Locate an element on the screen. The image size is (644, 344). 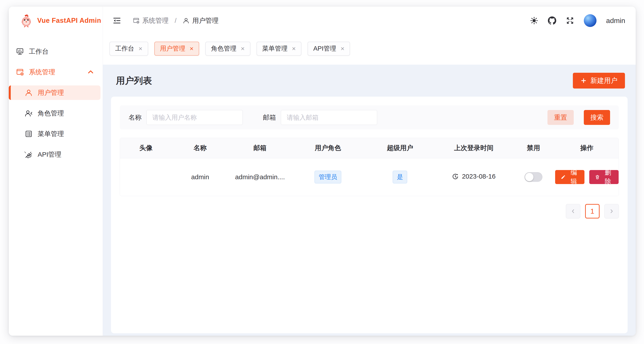
column-header-last-login: 上次登录时间 is located at coordinates (474, 148).